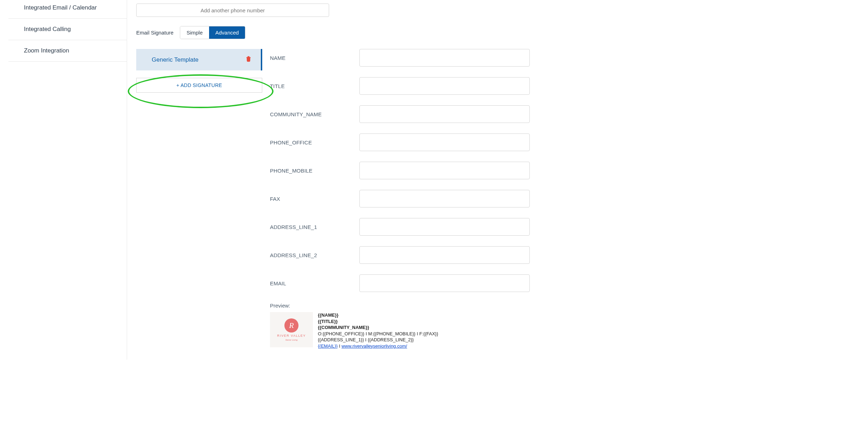 The height and width of the screenshot is (441, 868). Describe the element at coordinates (445, 199) in the screenshot. I see `fax-input` at that location.